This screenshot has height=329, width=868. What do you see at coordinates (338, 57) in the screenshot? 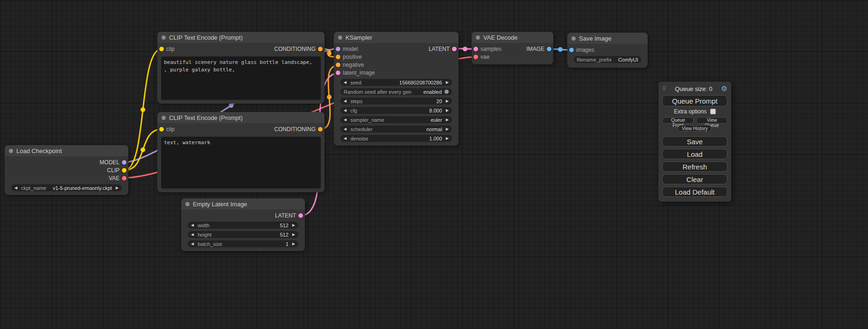
I see `input-dot-positive` at bounding box center [338, 57].